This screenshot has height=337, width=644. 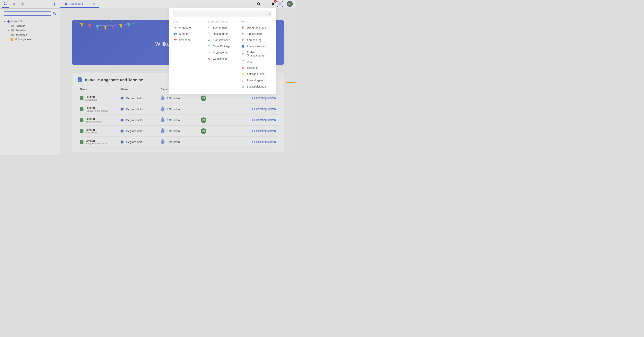 I want to click on add-button, so click(x=266, y=4).